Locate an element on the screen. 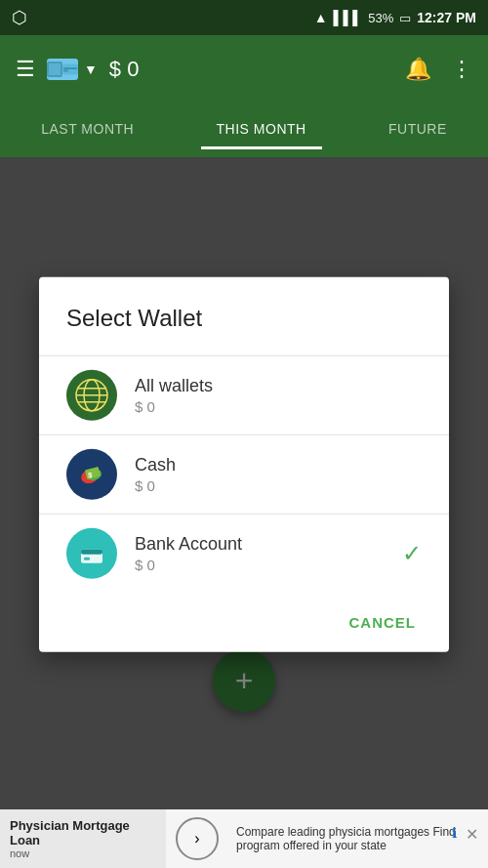 The width and height of the screenshot is (488, 868). cancel-button: CANCEL is located at coordinates (383, 623).